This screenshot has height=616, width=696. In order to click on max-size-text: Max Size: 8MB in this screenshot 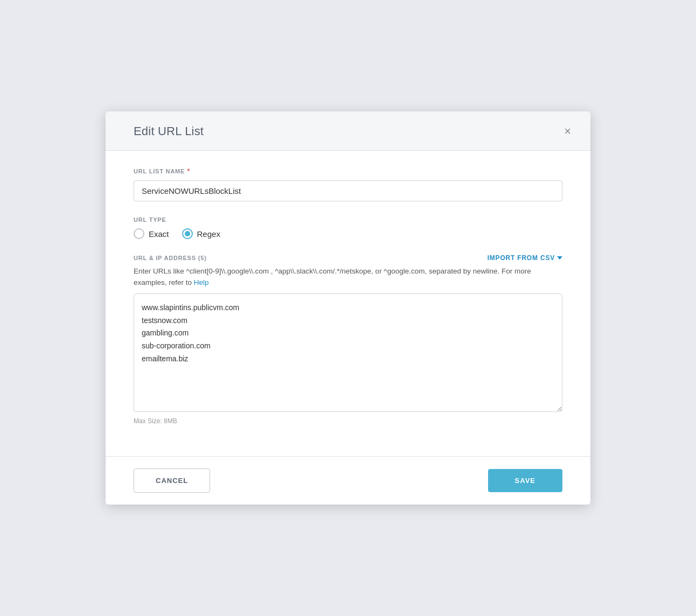, I will do `click(348, 421)`.